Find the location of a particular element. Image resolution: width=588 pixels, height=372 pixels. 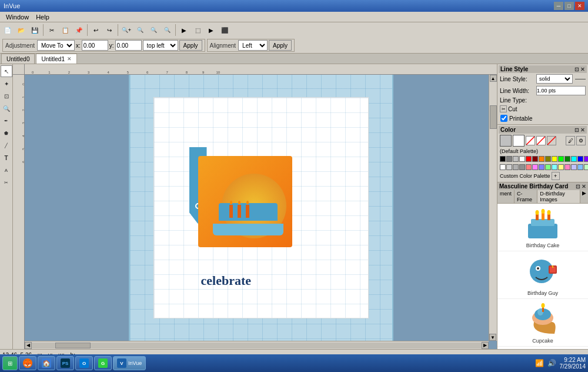

color-dark-red is located at coordinates (535, 159).